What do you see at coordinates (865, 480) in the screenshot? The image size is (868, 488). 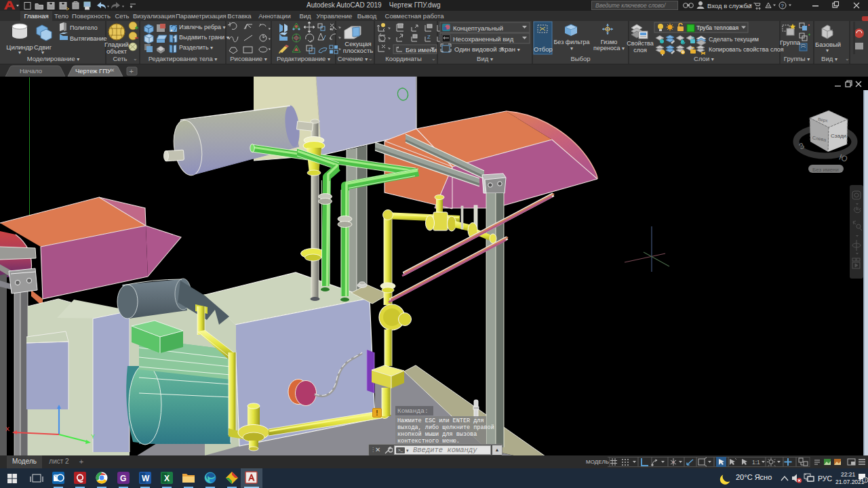 I see `svg-text: 7` at bounding box center [865, 480].